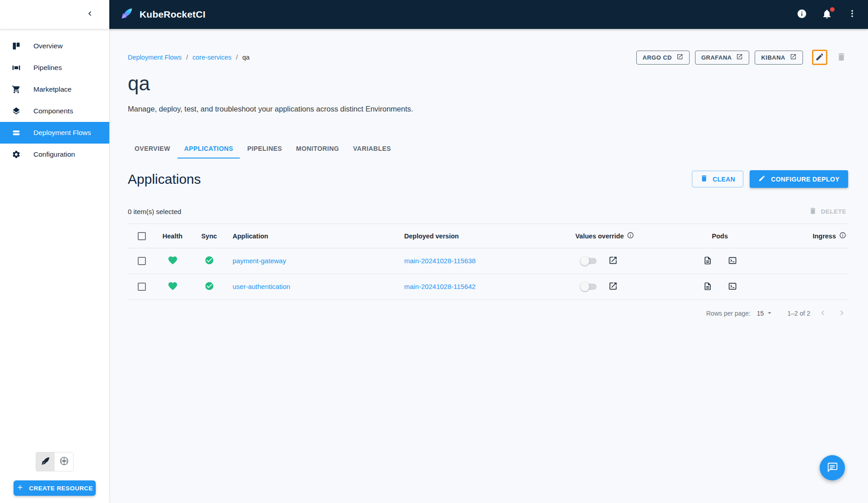 This screenshot has width=868, height=503. What do you see at coordinates (440, 286) in the screenshot?
I see `deployed-version-link: main-20241028-115642` at bounding box center [440, 286].